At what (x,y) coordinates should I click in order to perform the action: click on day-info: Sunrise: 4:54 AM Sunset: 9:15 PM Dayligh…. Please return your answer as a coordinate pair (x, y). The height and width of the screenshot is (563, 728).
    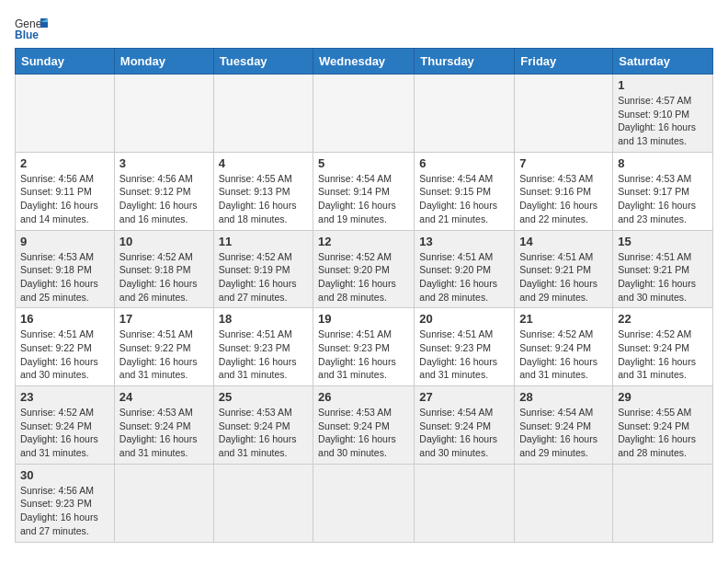
    Looking at the image, I should click on (464, 199).